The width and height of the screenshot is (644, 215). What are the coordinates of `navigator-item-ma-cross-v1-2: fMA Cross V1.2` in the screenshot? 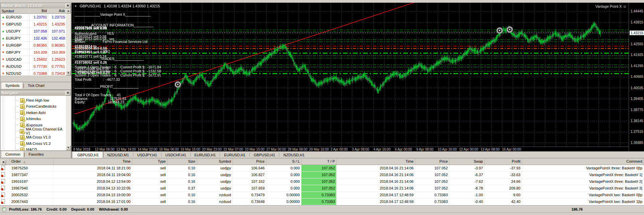 It's located at (33, 144).